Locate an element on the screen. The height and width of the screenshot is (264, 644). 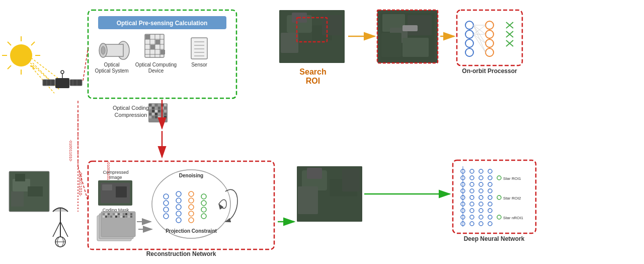
on-orbit-processor-title: On-orbit Processor is located at coordinates (490, 71).